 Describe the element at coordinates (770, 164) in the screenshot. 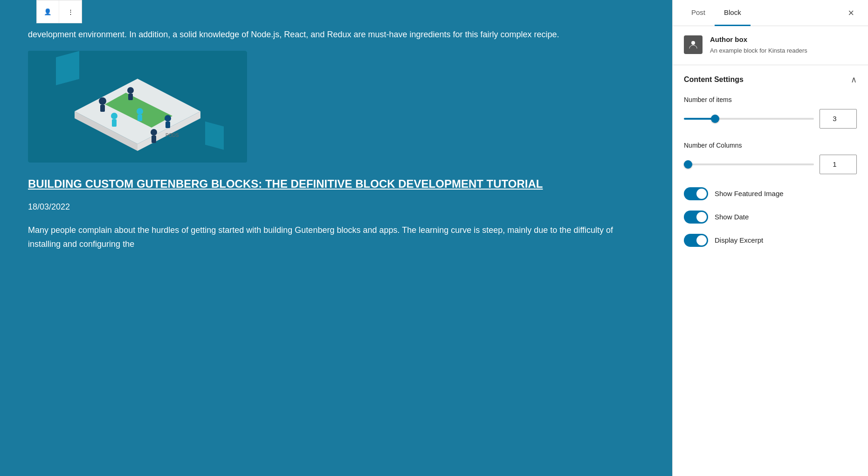

I see `number-of-columns-slider-row` at that location.